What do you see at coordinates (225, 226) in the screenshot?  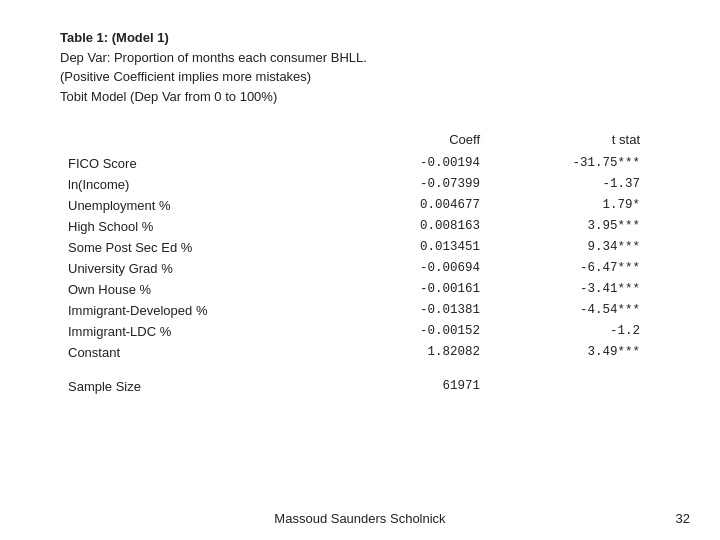 I see `row-label: High School %` at bounding box center [225, 226].